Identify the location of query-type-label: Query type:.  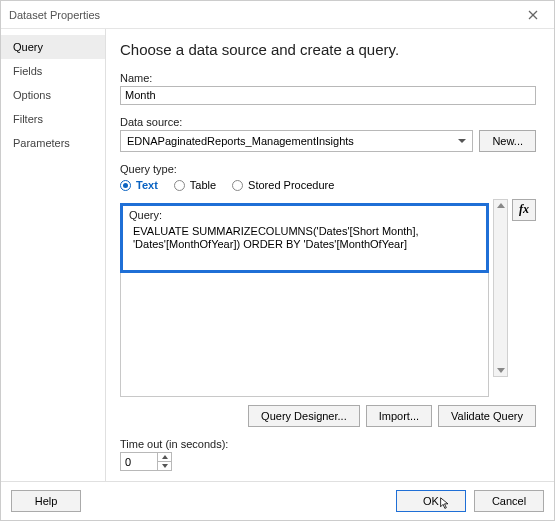
(328, 169).